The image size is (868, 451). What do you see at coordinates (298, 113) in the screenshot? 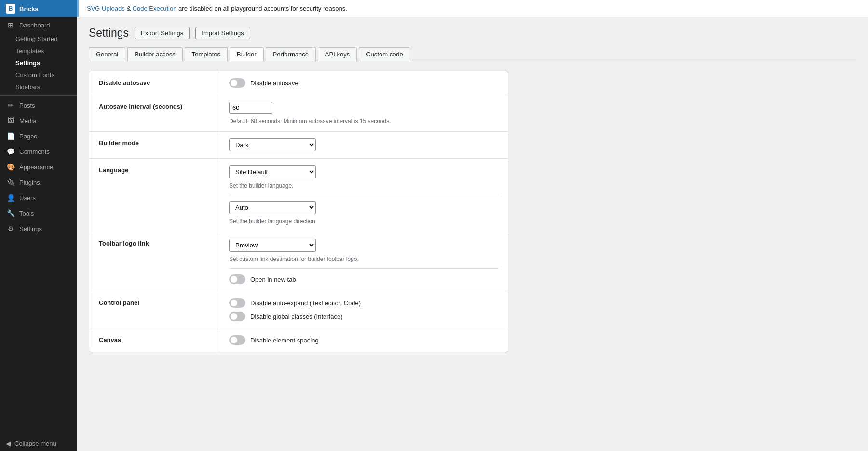
I see `row-autosave-interval: Autosave interval (seconds) Default: 60 …` at bounding box center [298, 113].